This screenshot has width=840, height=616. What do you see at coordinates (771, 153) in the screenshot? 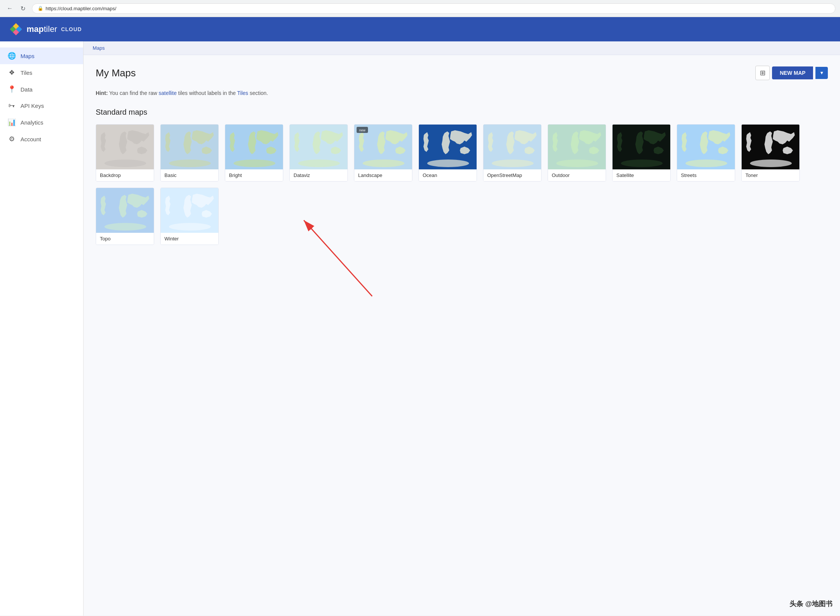
I see `map-card-toner: Toner` at bounding box center [771, 153].